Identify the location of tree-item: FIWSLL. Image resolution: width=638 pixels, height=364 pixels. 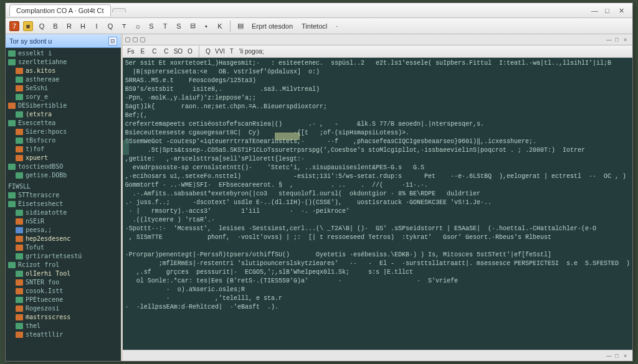
(64, 187).